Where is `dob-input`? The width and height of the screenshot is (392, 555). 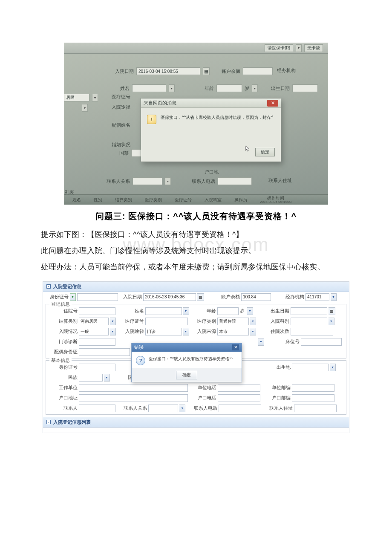 dob-input is located at coordinates (309, 311).